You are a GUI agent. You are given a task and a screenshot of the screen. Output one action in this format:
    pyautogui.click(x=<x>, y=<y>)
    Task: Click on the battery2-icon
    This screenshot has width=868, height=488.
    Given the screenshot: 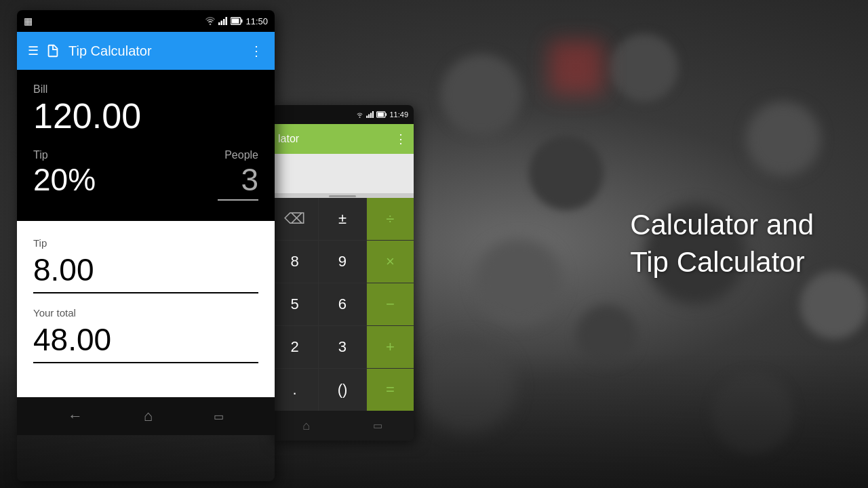 What is the action you would take?
    pyautogui.click(x=382, y=115)
    